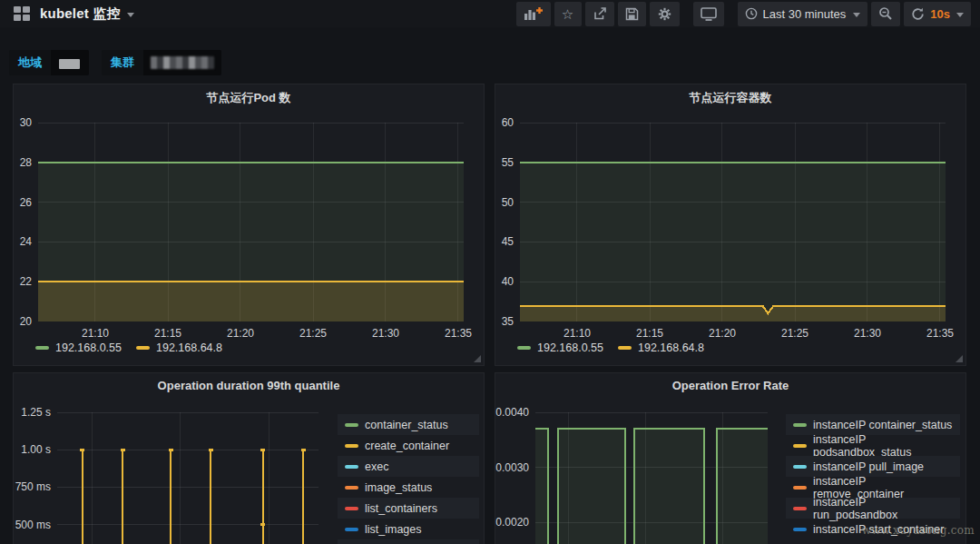  I want to click on x-axis-tick: 21:35, so click(940, 333).